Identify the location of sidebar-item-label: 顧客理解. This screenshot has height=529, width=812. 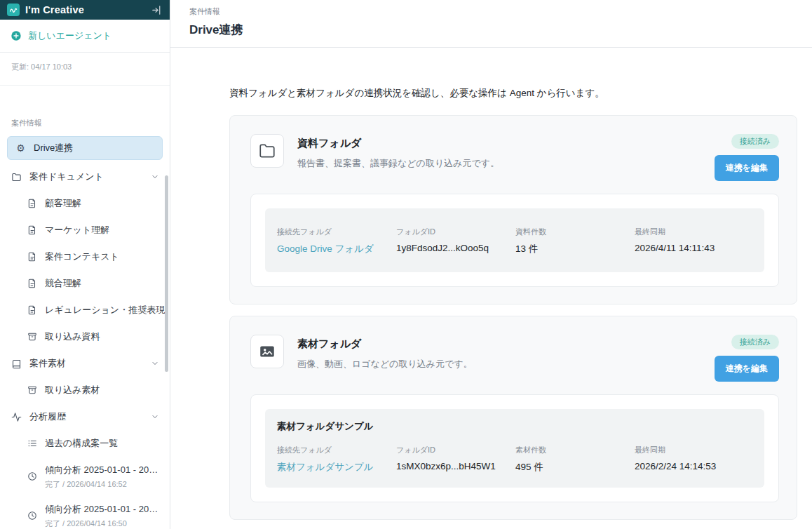
(63, 203).